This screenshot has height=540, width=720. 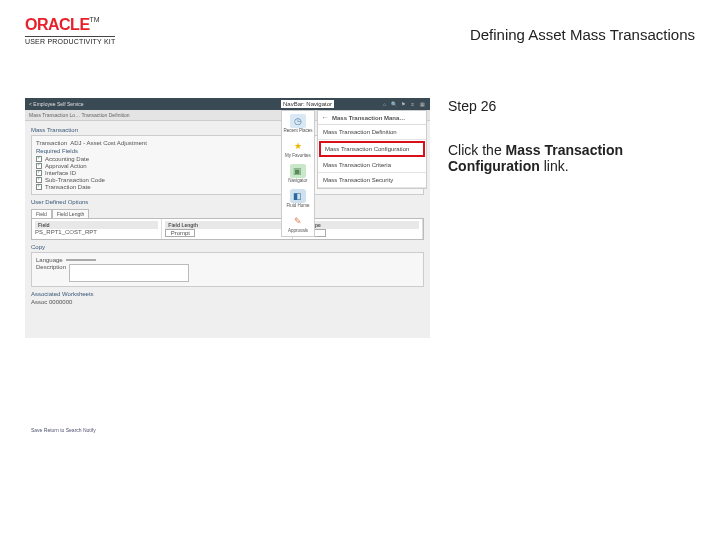 I want to click on app-topbar-icons: ⌂ 🔍 ⚑ ≡ ▦, so click(x=403, y=104).